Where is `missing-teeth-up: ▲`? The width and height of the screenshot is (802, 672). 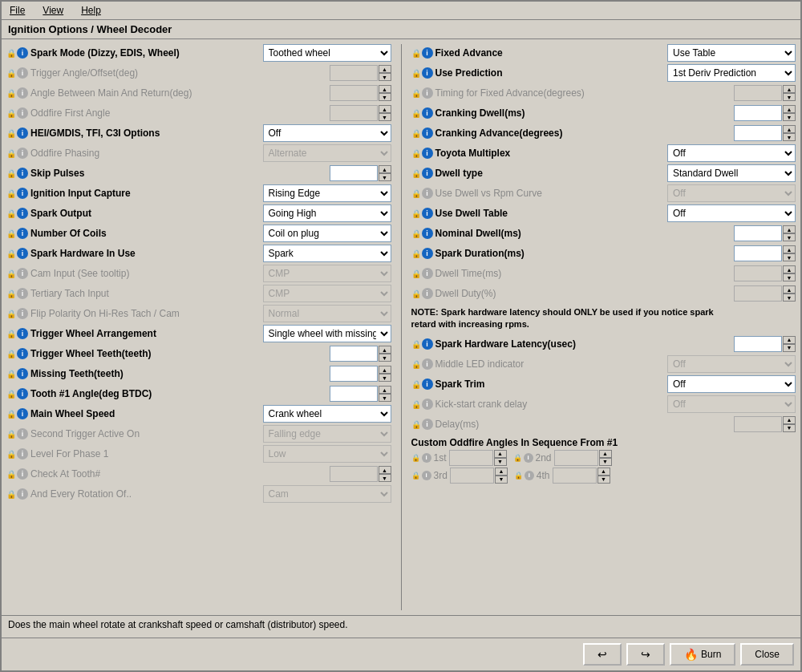
missing-teeth-up: ▲ is located at coordinates (385, 370).